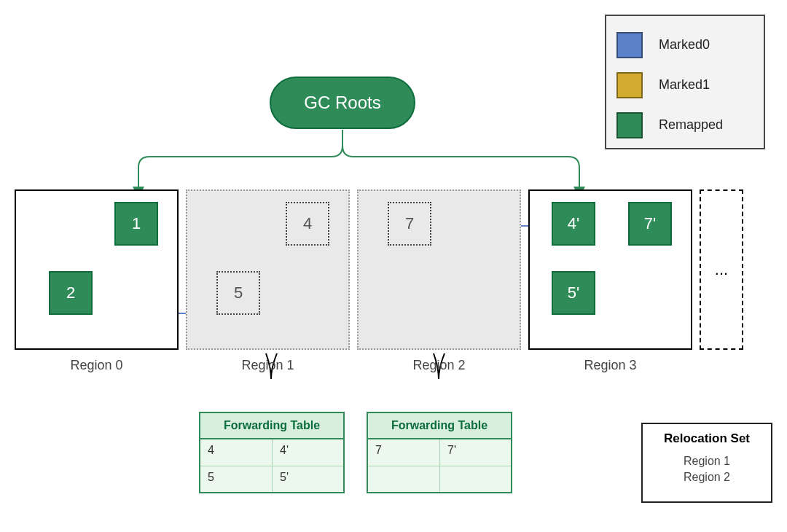 Image resolution: width=787 pixels, height=532 pixels. What do you see at coordinates (439, 426) in the screenshot?
I see `forwarding-table-2-header: Forwarding Table` at bounding box center [439, 426].